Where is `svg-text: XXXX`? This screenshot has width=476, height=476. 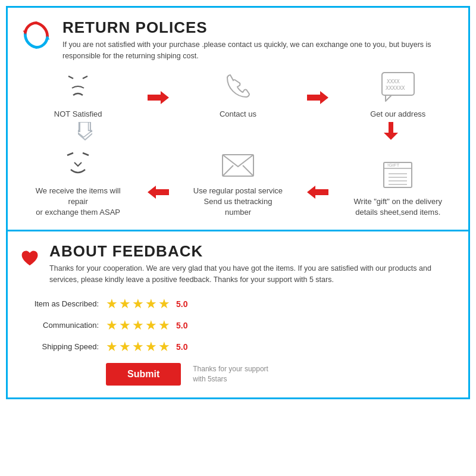 svg-text: XXXX is located at coordinates (393, 82).